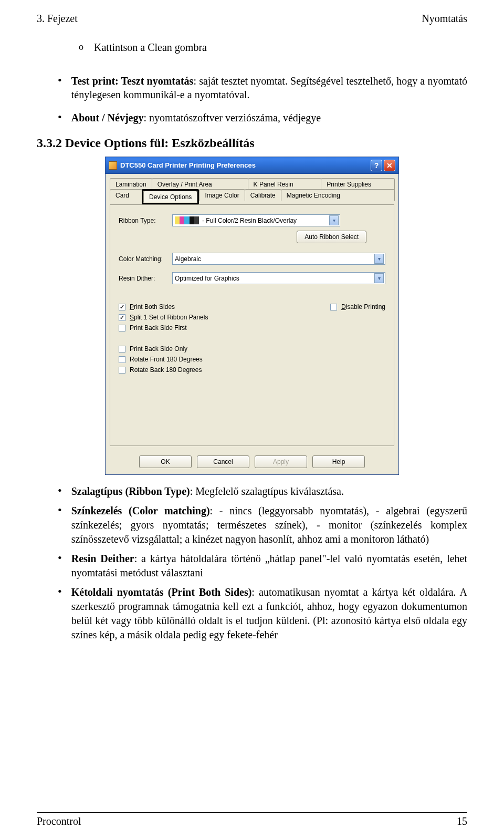 Image resolution: width=504 pixels, height=839 pixels. Describe the element at coordinates (188, 165) in the screenshot. I see `window-title: DTC550 Card Printer Printing Preferences` at that location.